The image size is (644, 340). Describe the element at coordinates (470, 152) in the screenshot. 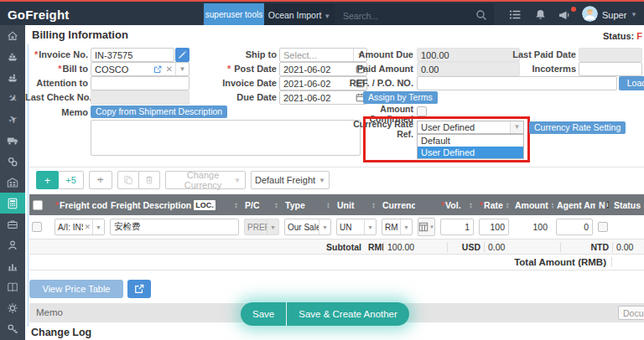

I see `option-user-defined: User Defined` at that location.